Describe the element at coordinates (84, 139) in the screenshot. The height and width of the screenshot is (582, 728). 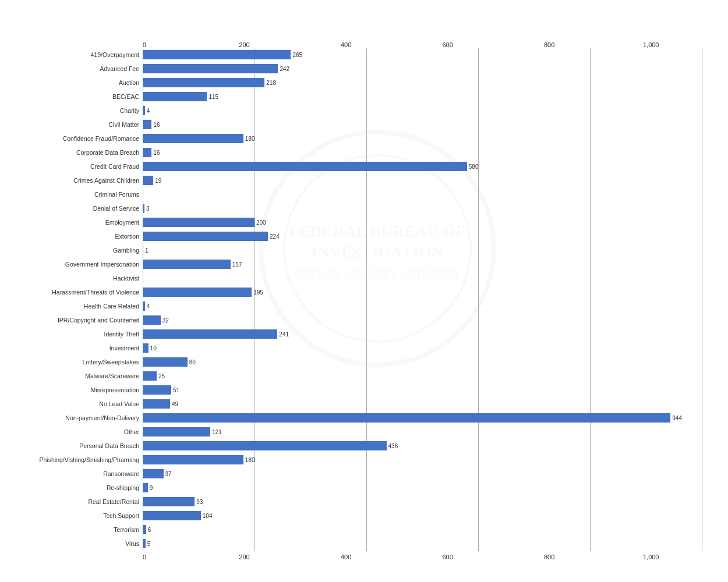
I see `bar-label: Confidence Fraud/Romance` at that location.